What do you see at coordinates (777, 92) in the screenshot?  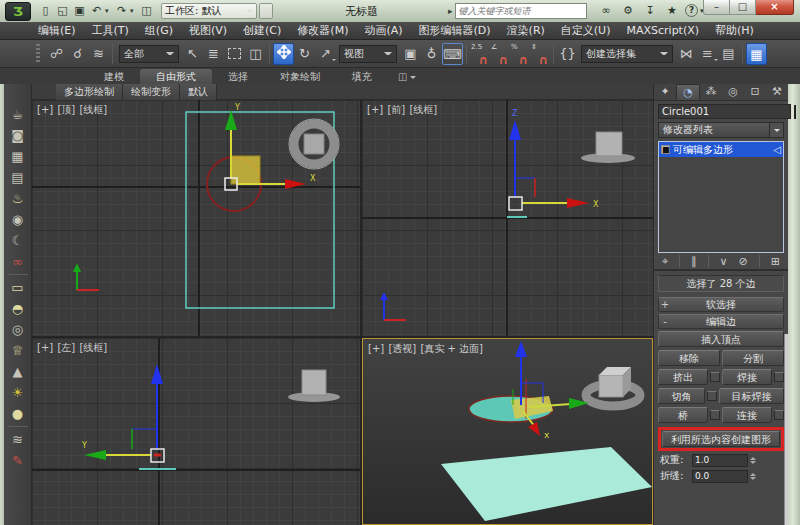 I see `utilities-tab-icon: ⚒` at bounding box center [777, 92].